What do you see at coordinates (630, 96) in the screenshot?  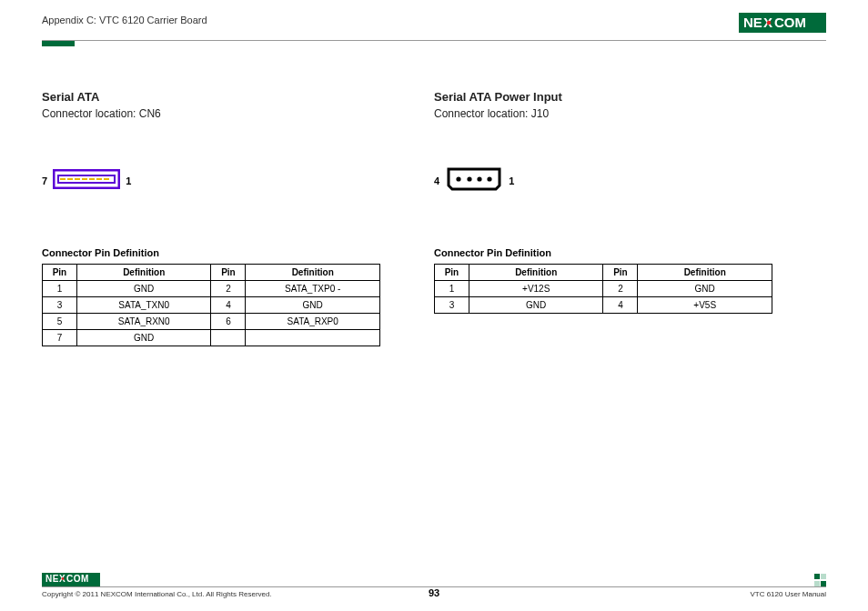 I see `section-title: Serial ATA Power Input` at bounding box center [630, 96].